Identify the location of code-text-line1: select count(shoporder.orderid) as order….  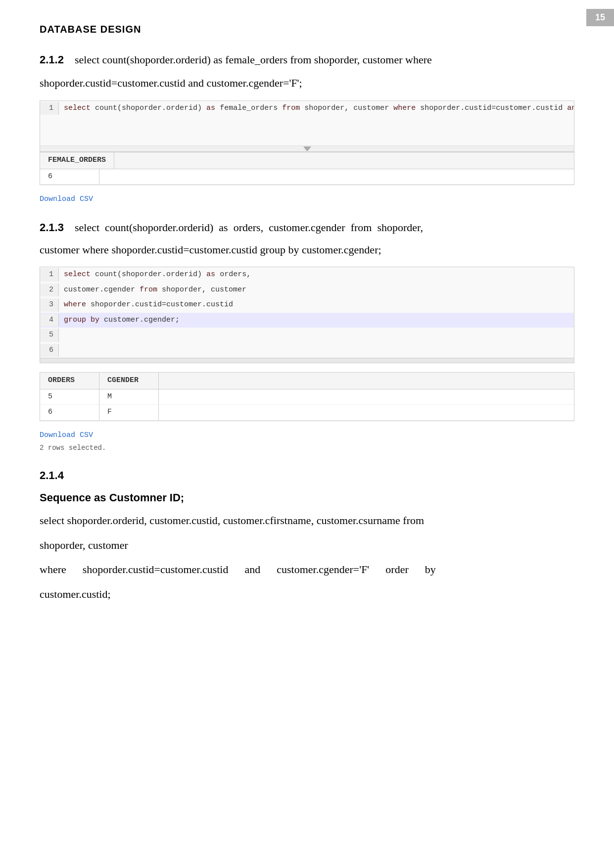
(157, 274).